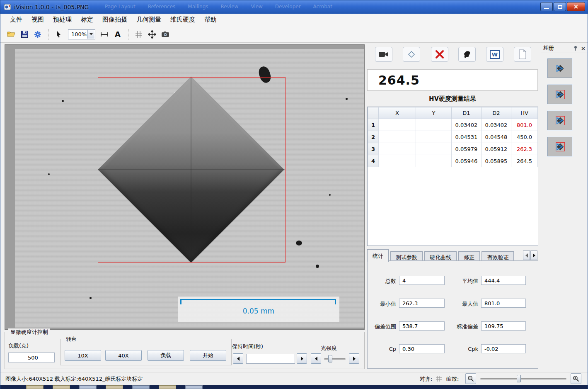 The height and width of the screenshot is (389, 588). What do you see at coordinates (503, 326) in the screenshot?
I see `stddev-field` at bounding box center [503, 326].